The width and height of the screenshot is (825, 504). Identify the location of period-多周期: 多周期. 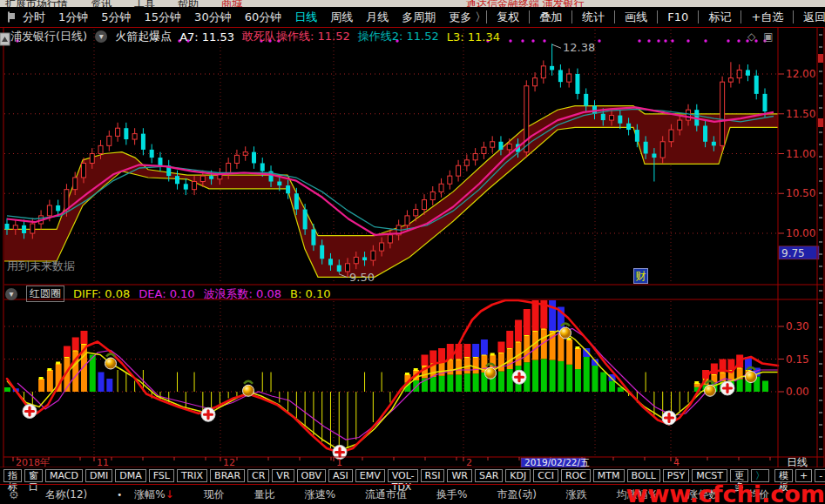
(418, 17).